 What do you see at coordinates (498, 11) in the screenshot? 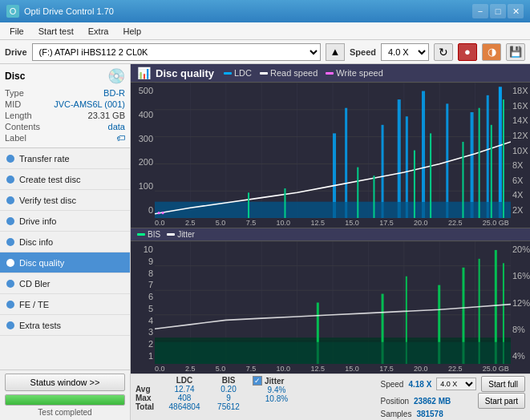
I see `maximize-button: □` at bounding box center [498, 11].